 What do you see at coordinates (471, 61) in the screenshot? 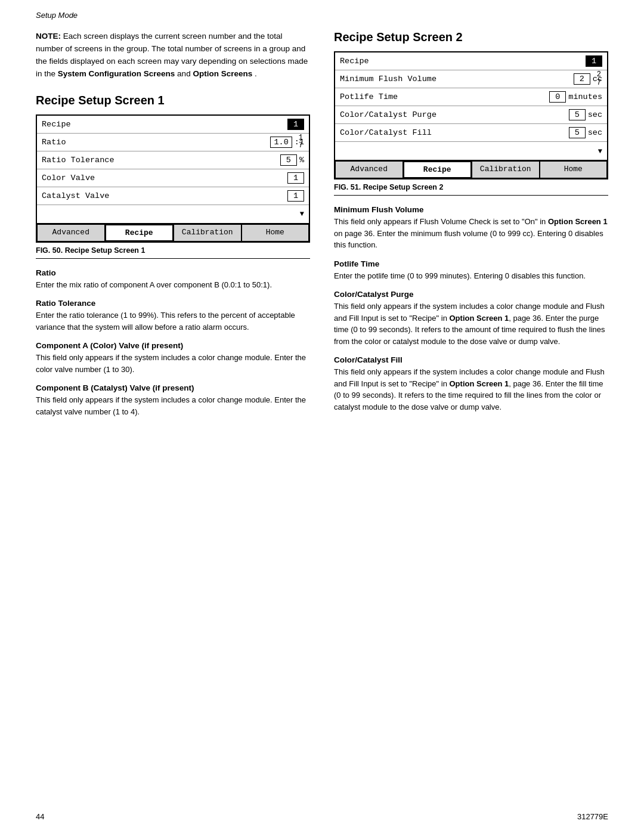
I see `recipe-row-2: Recipe 1` at bounding box center [471, 61].